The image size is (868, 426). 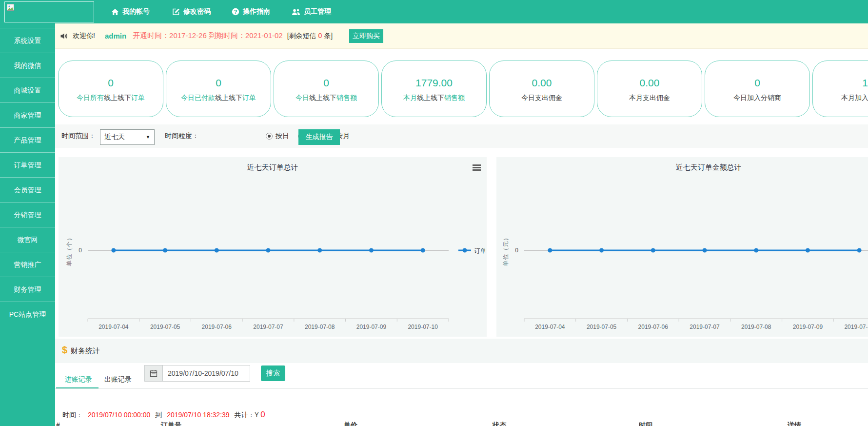 I want to click on calendar-icon-button, so click(x=154, y=373).